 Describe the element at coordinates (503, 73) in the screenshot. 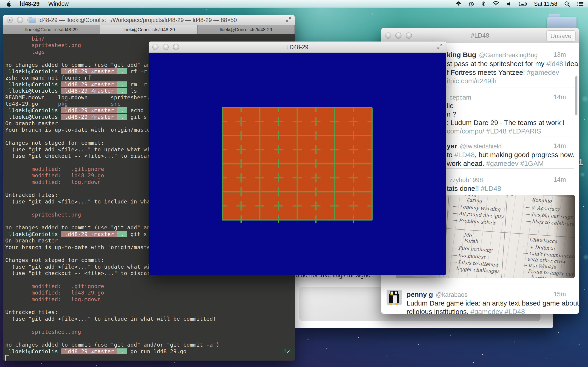

I see `tweet-text: f Fortress meets Yahtzee! #gamedev` at that location.